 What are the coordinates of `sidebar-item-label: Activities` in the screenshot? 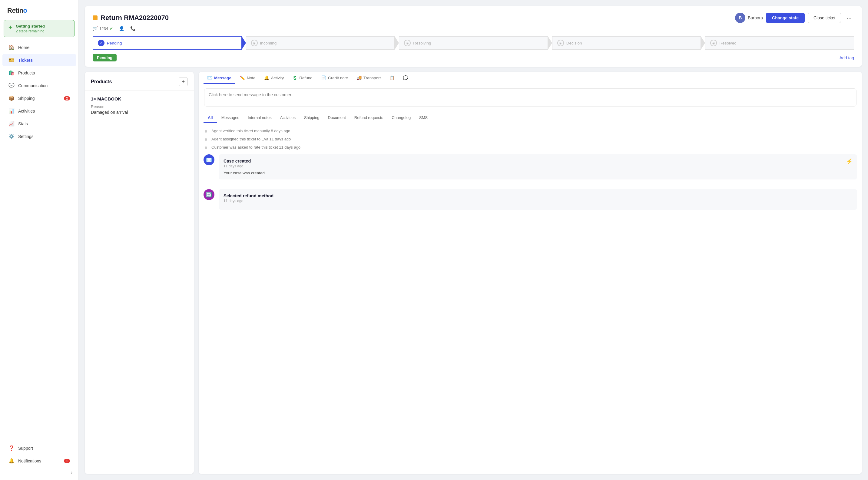 It's located at (26, 111).